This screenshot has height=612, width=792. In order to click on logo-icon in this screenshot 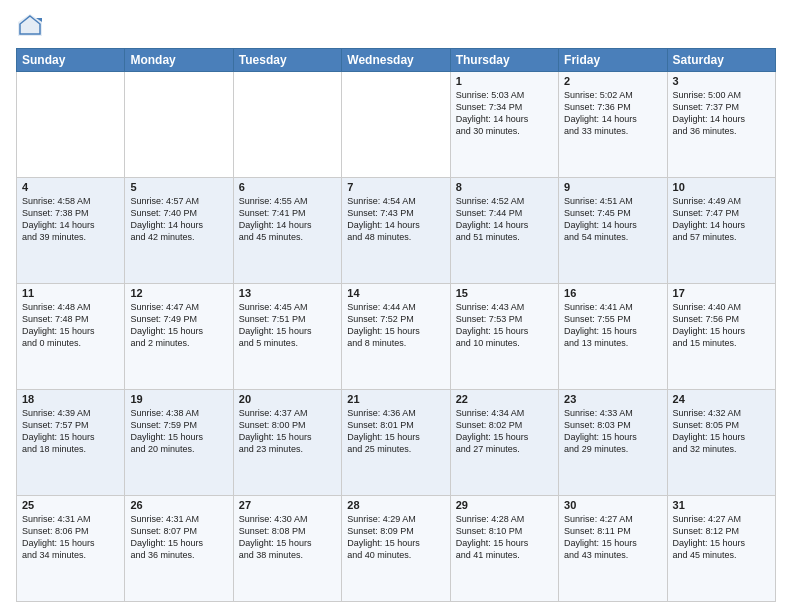, I will do `click(30, 26)`.